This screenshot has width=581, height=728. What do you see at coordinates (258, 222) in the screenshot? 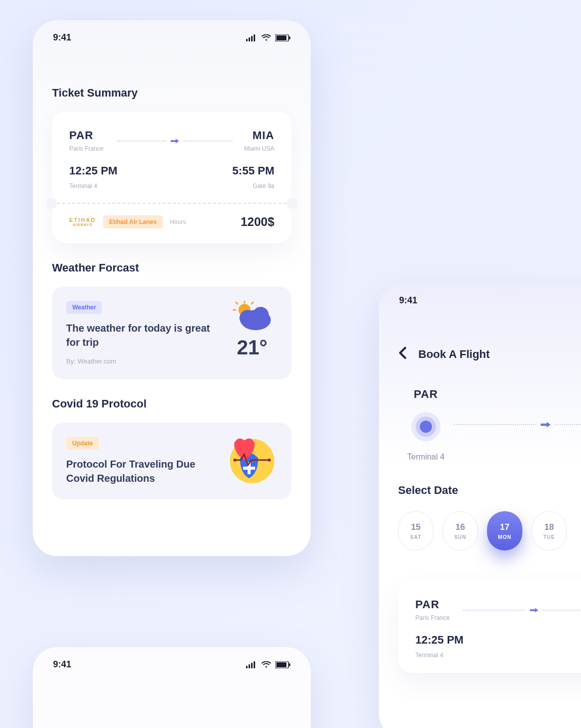
I see `ticket-price: 1200$` at bounding box center [258, 222].